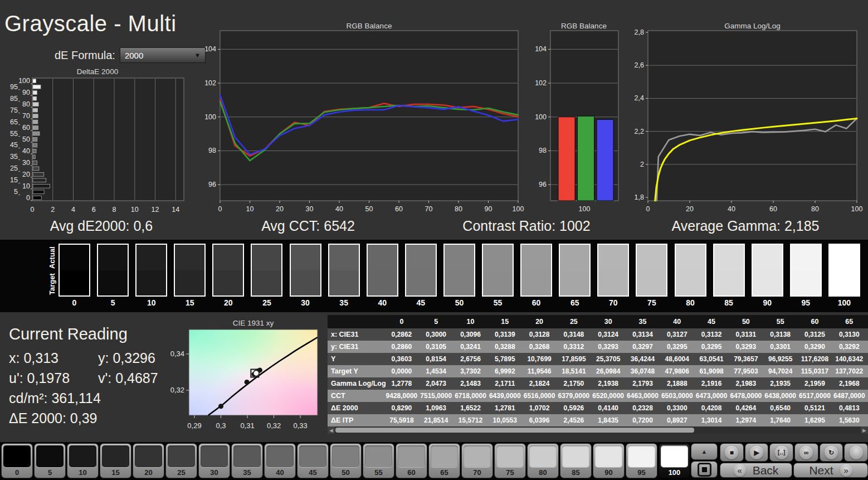 The image size is (868, 480). Describe the element at coordinates (247, 460) in the screenshot. I see `patch-button-35: 35` at that location.